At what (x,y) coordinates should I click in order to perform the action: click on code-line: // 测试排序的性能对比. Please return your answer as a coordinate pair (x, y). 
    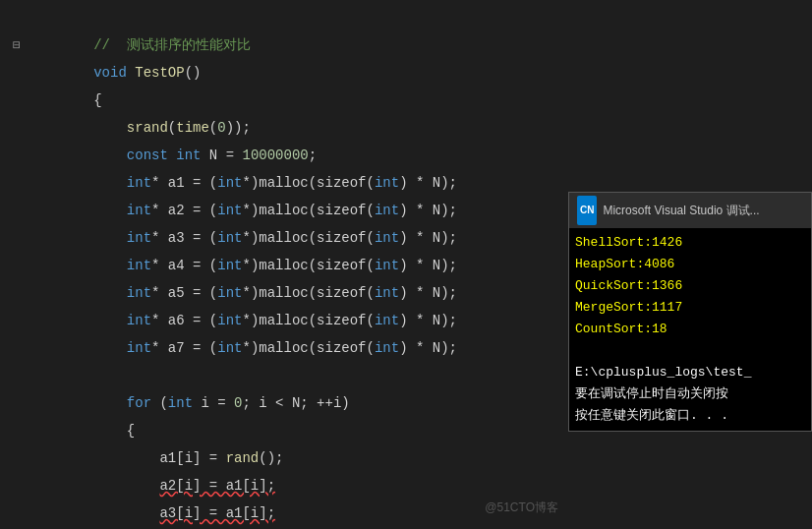
    Looking at the image, I should click on (411, 18).